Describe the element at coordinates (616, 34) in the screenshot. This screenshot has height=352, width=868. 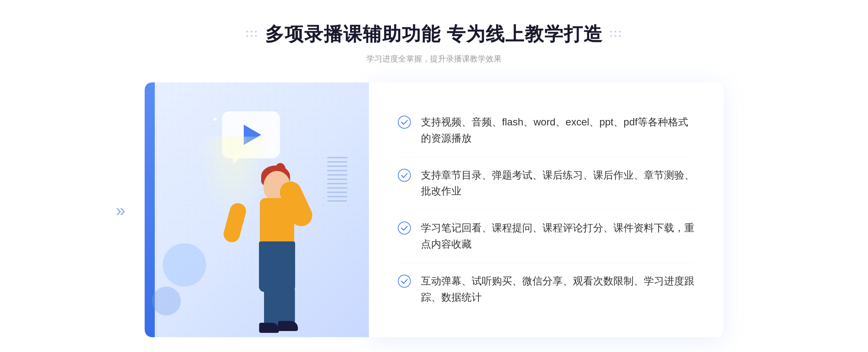
I see `right-decorator` at that location.